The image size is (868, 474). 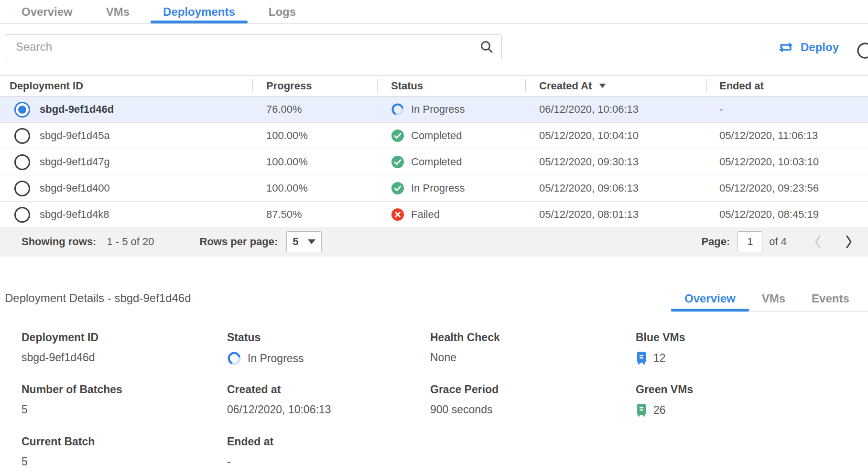 I want to click on table-row: sbgd-9ef1d46d 76.00% In Progress 06/12/2…, so click(x=434, y=110).